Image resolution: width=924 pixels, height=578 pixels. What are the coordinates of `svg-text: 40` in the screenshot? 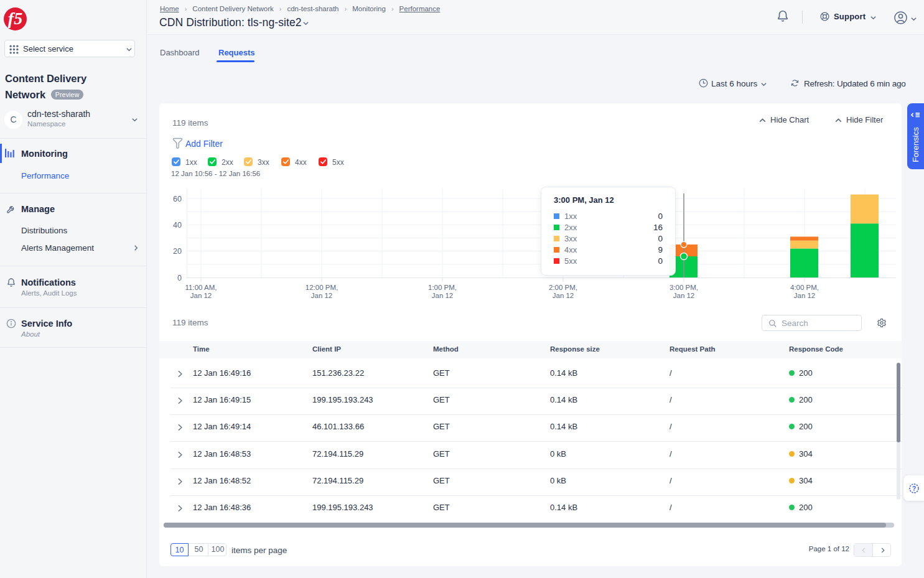 It's located at (177, 225).